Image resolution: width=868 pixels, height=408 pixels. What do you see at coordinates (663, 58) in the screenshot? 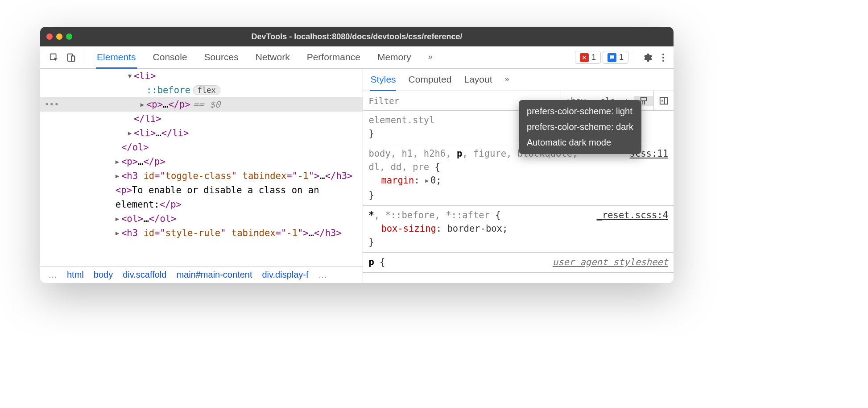
I see `more-menu-icon` at bounding box center [663, 58].